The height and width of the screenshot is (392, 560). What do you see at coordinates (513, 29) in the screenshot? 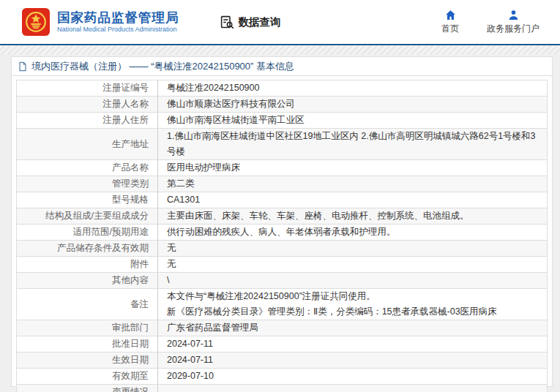
I see `nav-gov-portal-label: 政务服务门户` at bounding box center [513, 29].